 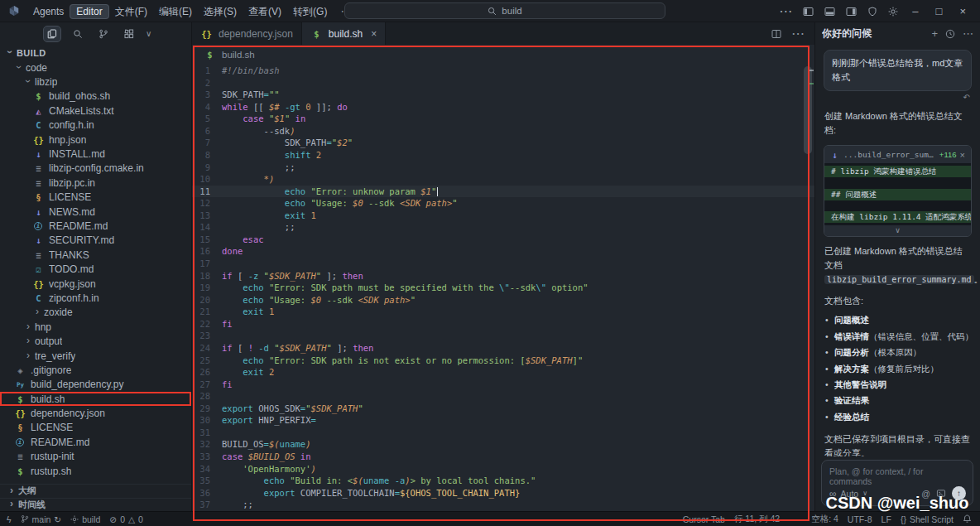 I want to click on tree-item-README.md: iREADME.md, so click(x=96, y=442).